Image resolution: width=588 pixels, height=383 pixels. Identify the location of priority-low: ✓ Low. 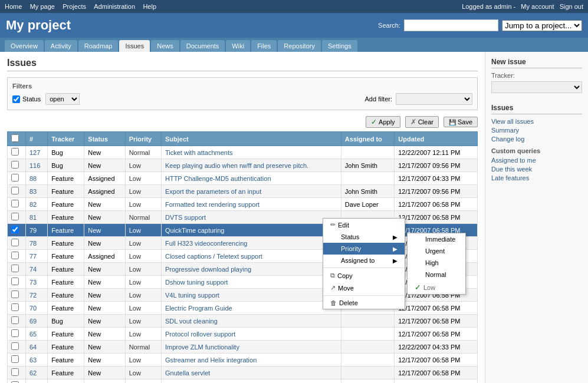
(436, 288).